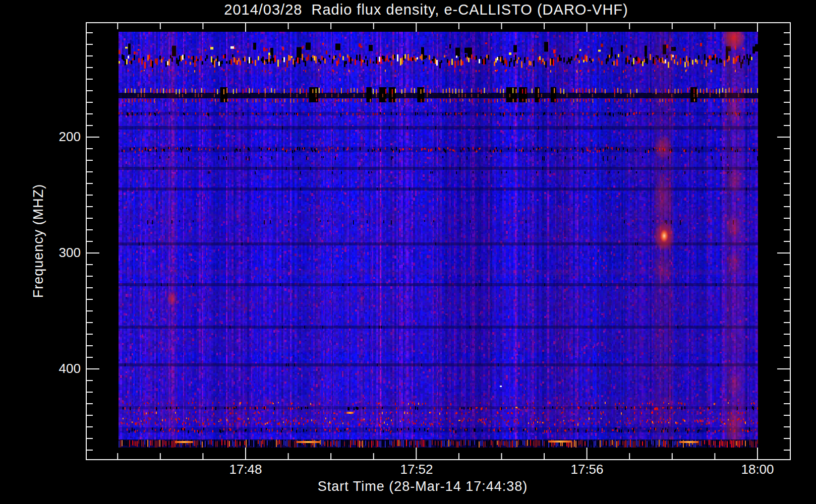 Image resolution: width=816 pixels, height=504 pixels. What do you see at coordinates (417, 470) in the screenshot?
I see `x-tick-label-1752: 17:52` at bounding box center [417, 470].